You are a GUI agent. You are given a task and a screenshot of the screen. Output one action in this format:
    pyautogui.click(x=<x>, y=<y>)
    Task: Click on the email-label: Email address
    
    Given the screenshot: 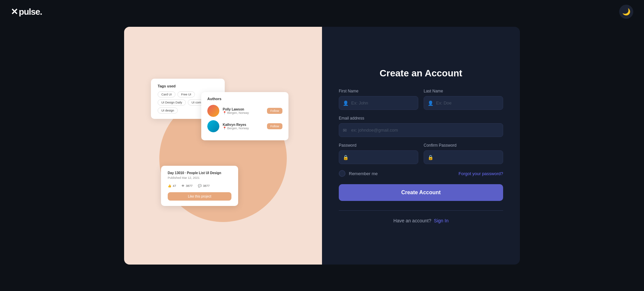 What is the action you would take?
    pyautogui.click(x=421, y=118)
    